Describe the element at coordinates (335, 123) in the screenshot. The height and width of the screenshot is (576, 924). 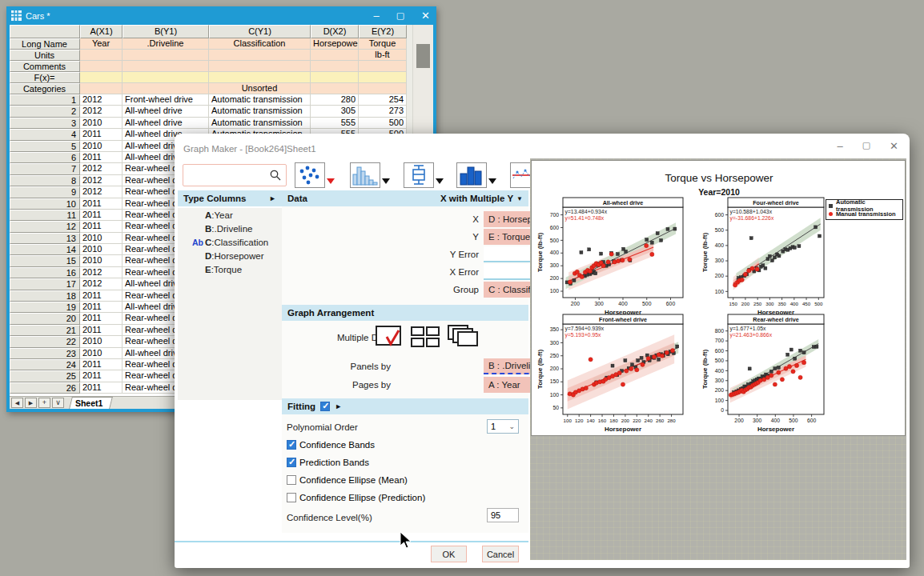
I see `cell-horsepower: 555` at that location.